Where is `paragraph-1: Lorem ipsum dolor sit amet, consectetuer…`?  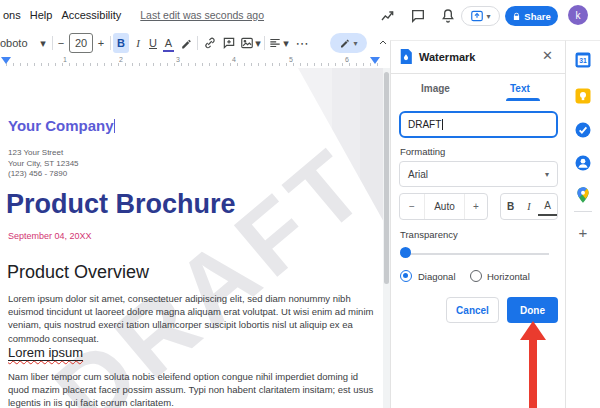 paragraph-1: Lorem ipsum dolor sit amet, consectetuer… is located at coordinates (194, 318).